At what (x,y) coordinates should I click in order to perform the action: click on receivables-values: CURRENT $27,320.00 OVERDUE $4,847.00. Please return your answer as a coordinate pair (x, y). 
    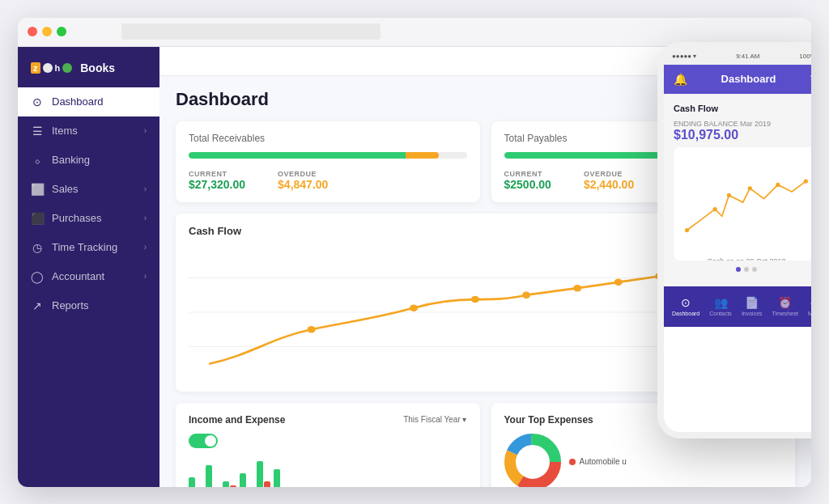
    Looking at the image, I should click on (328, 180).